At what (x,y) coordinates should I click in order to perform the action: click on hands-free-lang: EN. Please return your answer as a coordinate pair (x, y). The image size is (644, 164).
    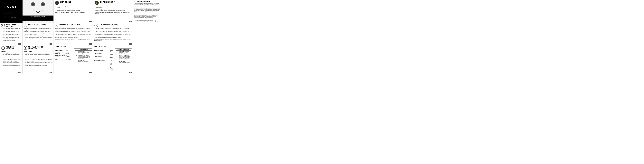
    Looking at the image, I should click on (20, 44).